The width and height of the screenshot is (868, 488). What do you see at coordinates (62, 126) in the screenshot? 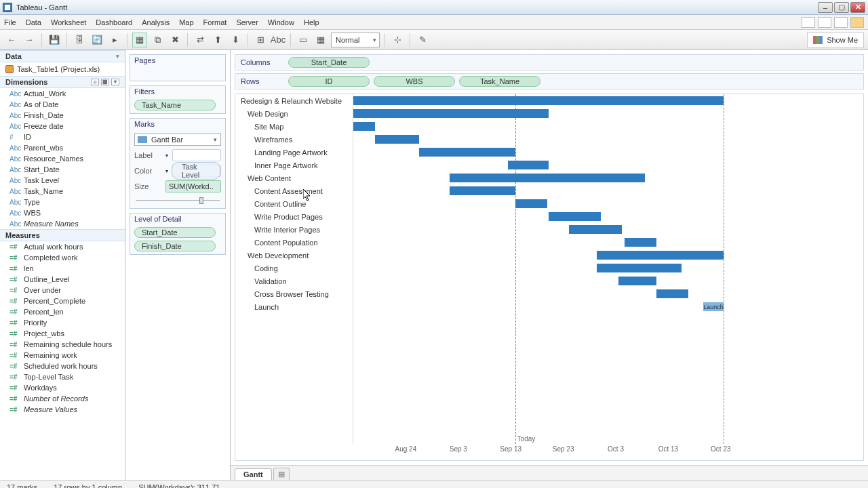
I see `field-freeze-date: AbcFreeze date` at bounding box center [62, 126].